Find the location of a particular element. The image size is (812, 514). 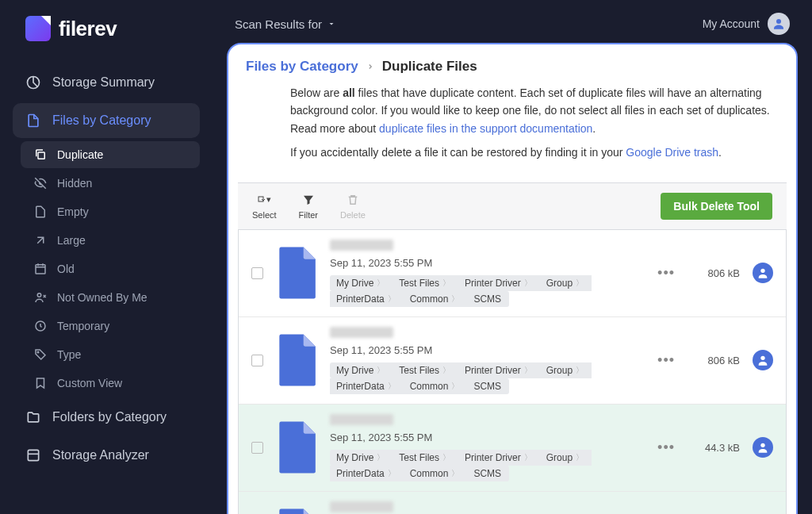

trash-link: Google Drive trash is located at coordinates (672, 152).